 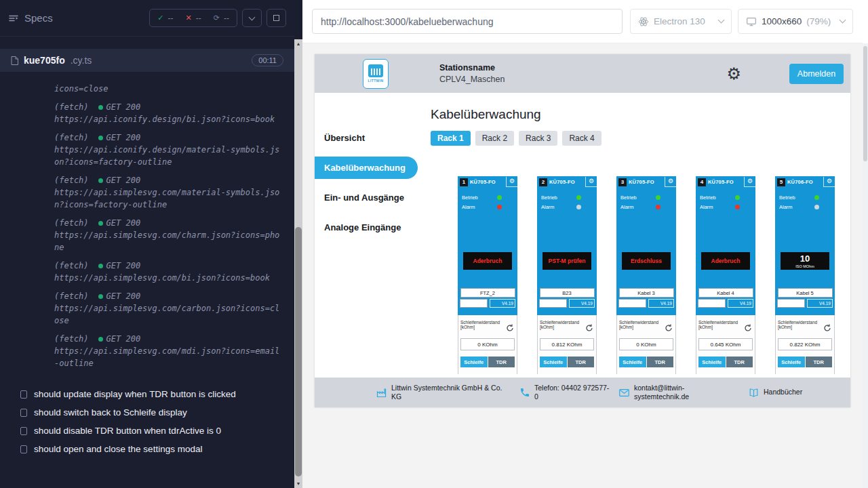 I want to click on app-sidebar: Übersicht Kabelüberwachung Ein- und Ausg…, so click(x=366, y=235).